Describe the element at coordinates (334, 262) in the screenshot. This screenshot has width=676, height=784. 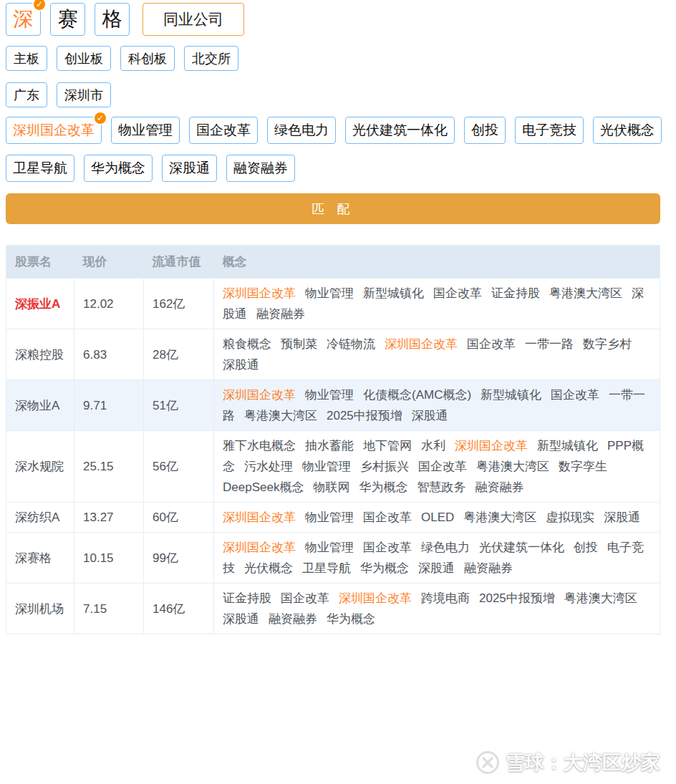
I see `stock-table-header: 股票名现价流通市值概念` at that location.